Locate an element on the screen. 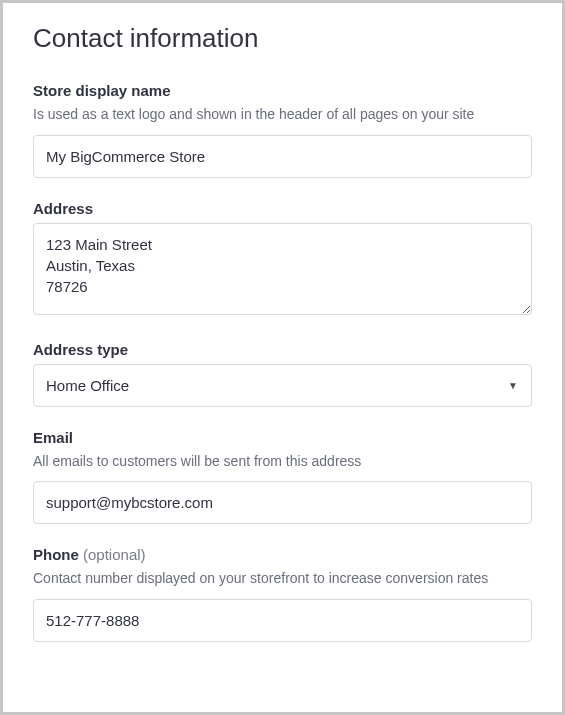  phone-description: Contact number displayed on your storefr… is located at coordinates (282, 579).